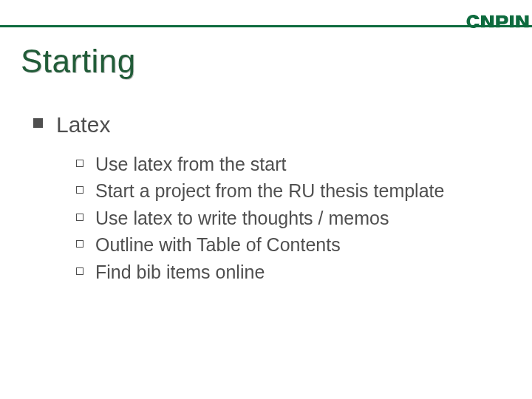  I want to click on list-item: Find bib items online, so click(290, 272).